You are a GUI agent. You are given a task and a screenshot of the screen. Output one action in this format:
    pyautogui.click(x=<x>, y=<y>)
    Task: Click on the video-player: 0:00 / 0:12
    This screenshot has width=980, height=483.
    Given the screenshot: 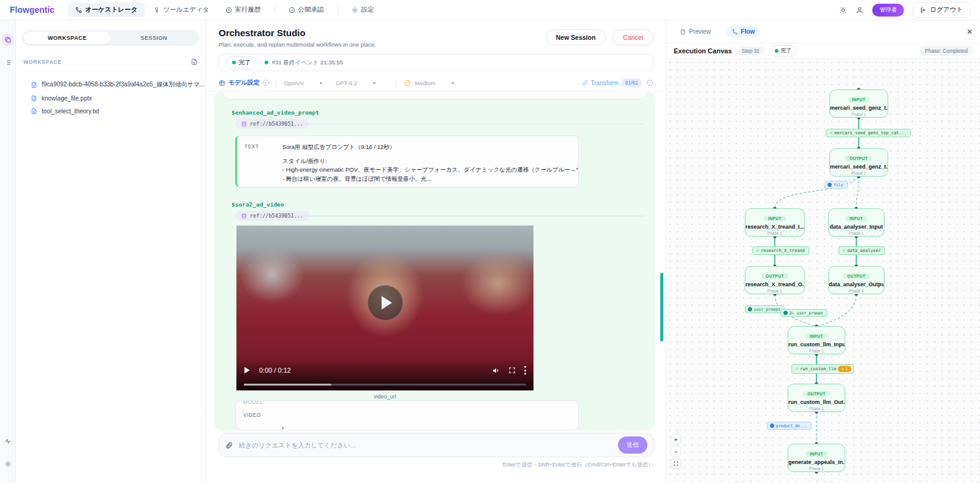 What is the action you would take?
    pyautogui.click(x=385, y=308)
    